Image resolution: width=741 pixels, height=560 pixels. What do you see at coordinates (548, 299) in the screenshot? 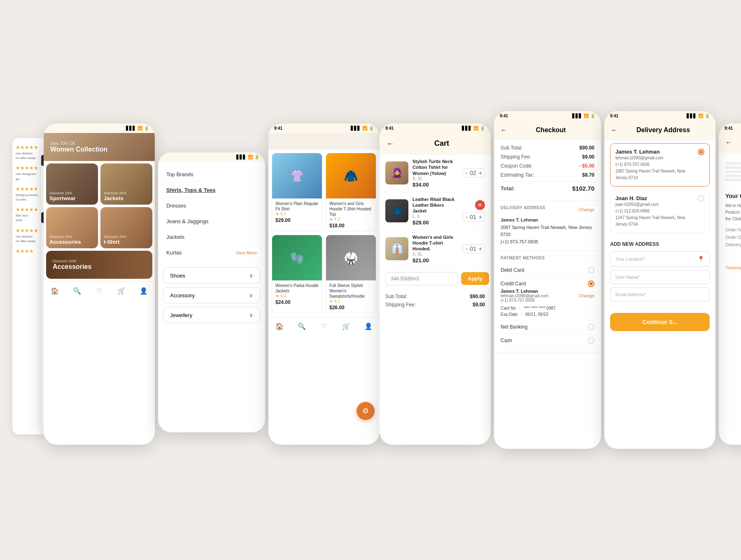
I see `payment-credit-card: Credit Card James T. Lehman lehman.t2090…` at bounding box center [548, 299].